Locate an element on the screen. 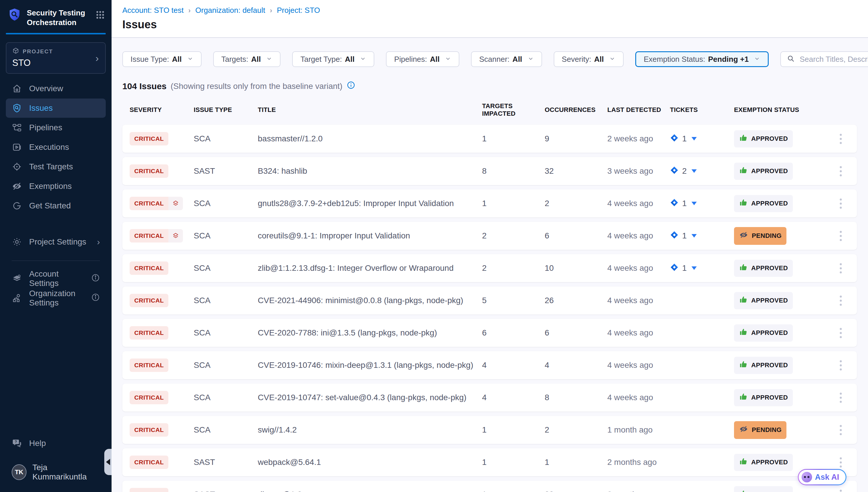  sidebar-item-issues: Issues is located at coordinates (56, 108).